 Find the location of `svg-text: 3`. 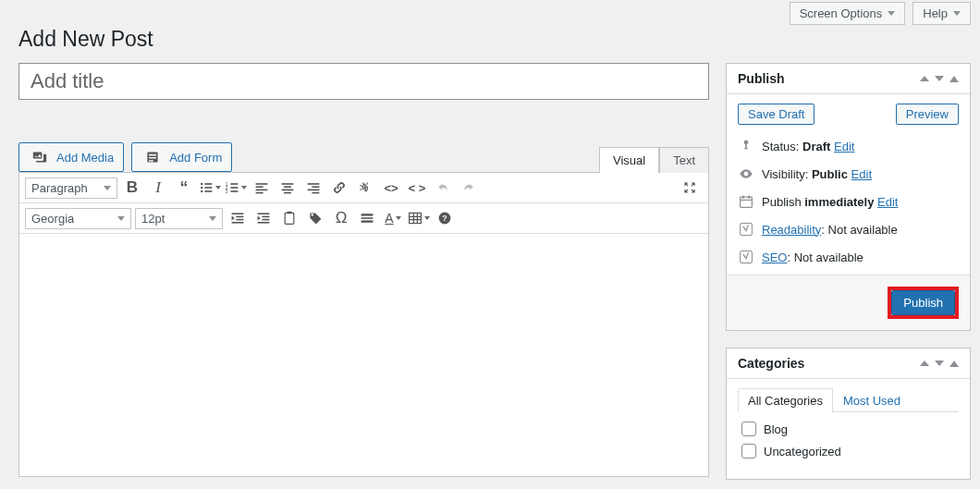

svg-text: 3 is located at coordinates (227, 192).